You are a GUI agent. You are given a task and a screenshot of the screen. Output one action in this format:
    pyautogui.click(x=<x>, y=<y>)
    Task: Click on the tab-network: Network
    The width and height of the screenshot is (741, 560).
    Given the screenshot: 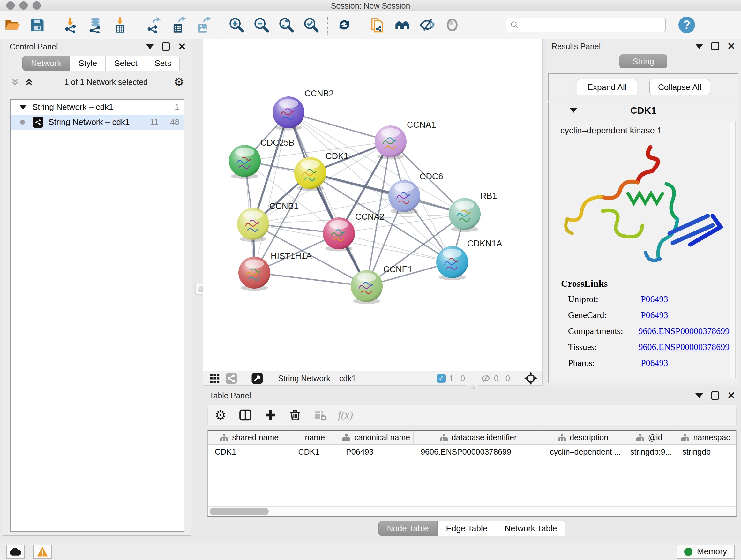 What is the action you would take?
    pyautogui.click(x=46, y=63)
    